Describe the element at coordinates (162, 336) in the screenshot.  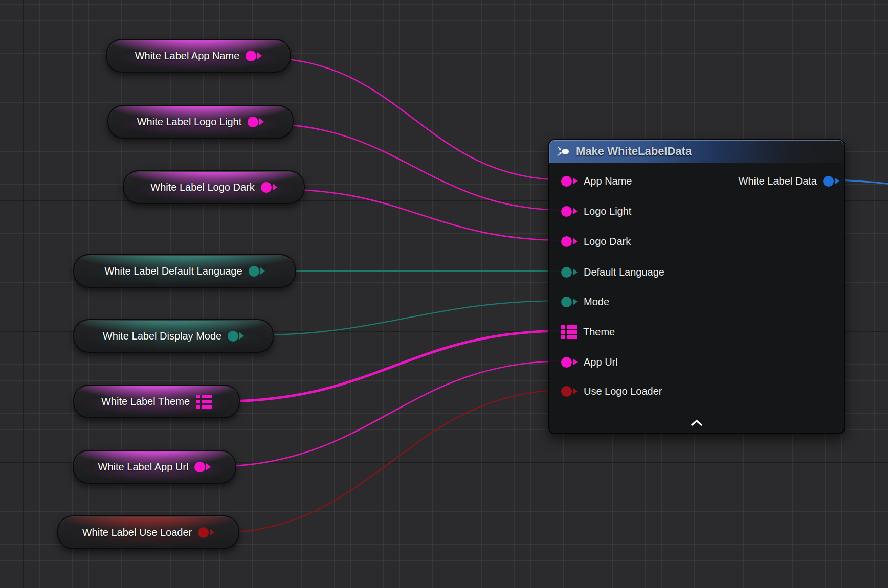
I see `getter-label: White Label Display Mode` at that location.